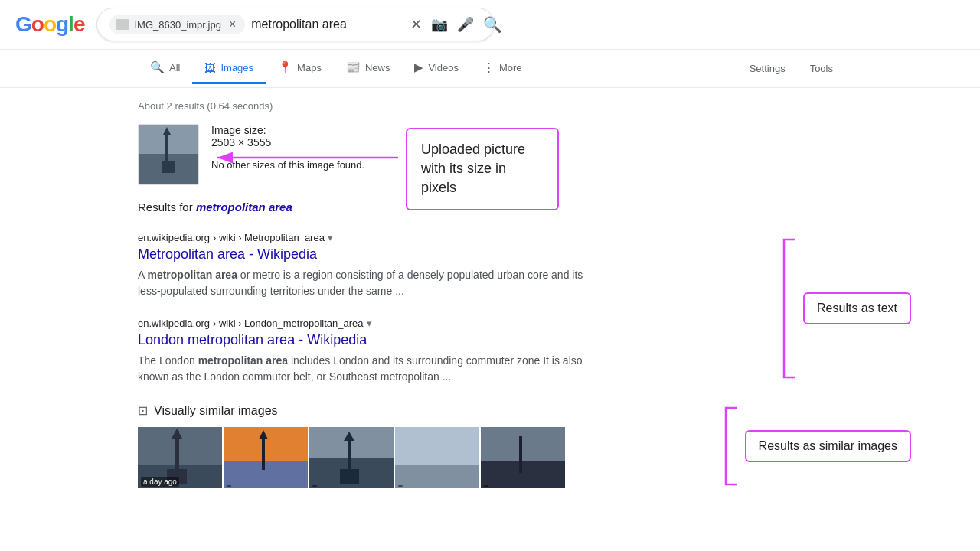 The height and width of the screenshot is (551, 980). What do you see at coordinates (237, 67) in the screenshot?
I see `tab-images-label: Images` at bounding box center [237, 67].